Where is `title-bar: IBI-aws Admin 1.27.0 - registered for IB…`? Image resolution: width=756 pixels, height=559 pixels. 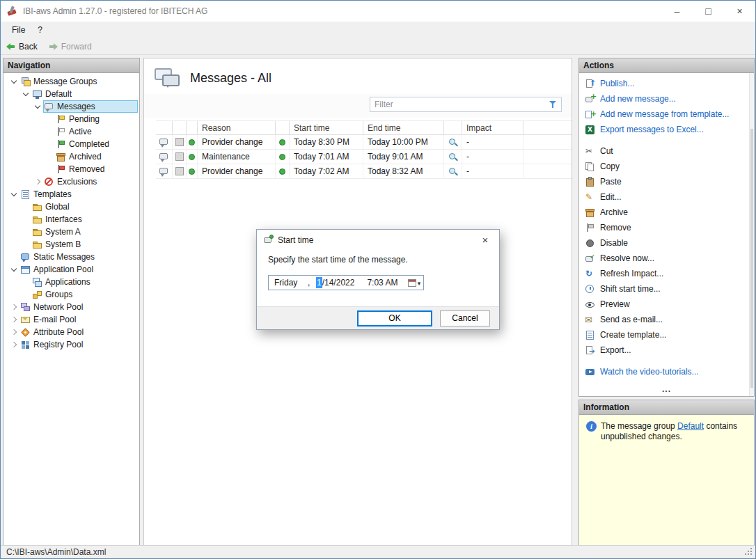 title-bar: IBI-aws Admin 1.27.0 - registered for IB… is located at coordinates (378, 11).